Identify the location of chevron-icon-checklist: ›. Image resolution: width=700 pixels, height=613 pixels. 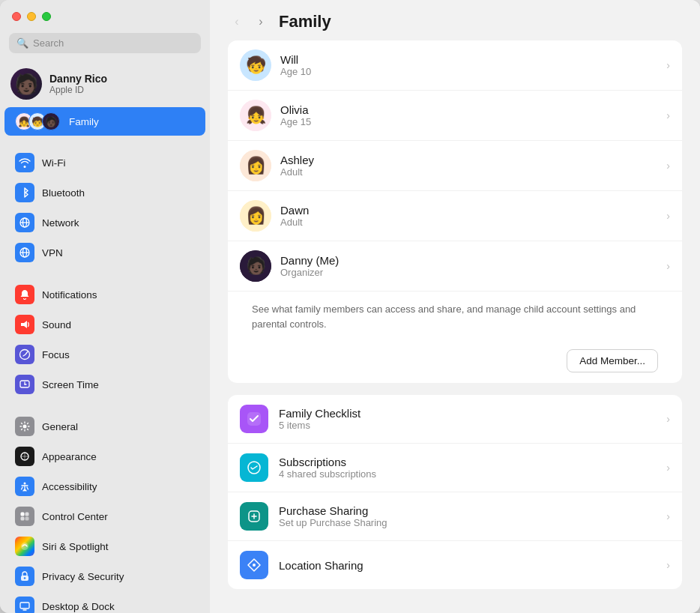
(669, 419).